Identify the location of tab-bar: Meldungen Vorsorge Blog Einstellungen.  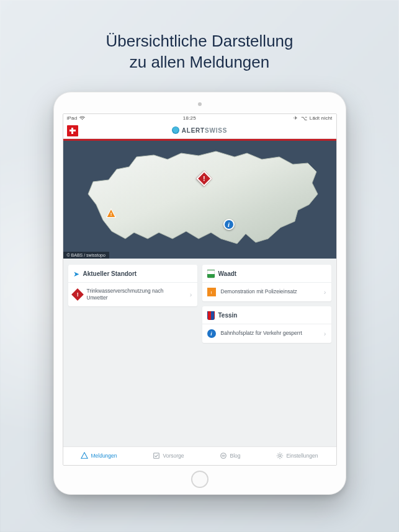
(200, 456).